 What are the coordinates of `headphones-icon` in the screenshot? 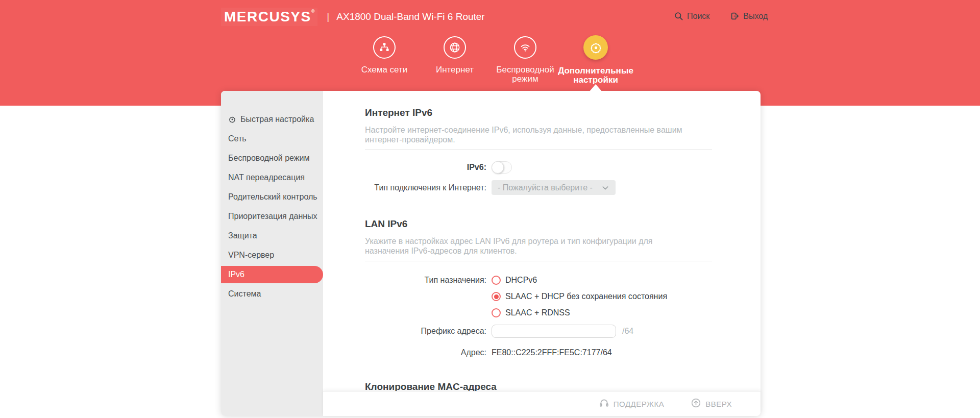 It's located at (604, 404).